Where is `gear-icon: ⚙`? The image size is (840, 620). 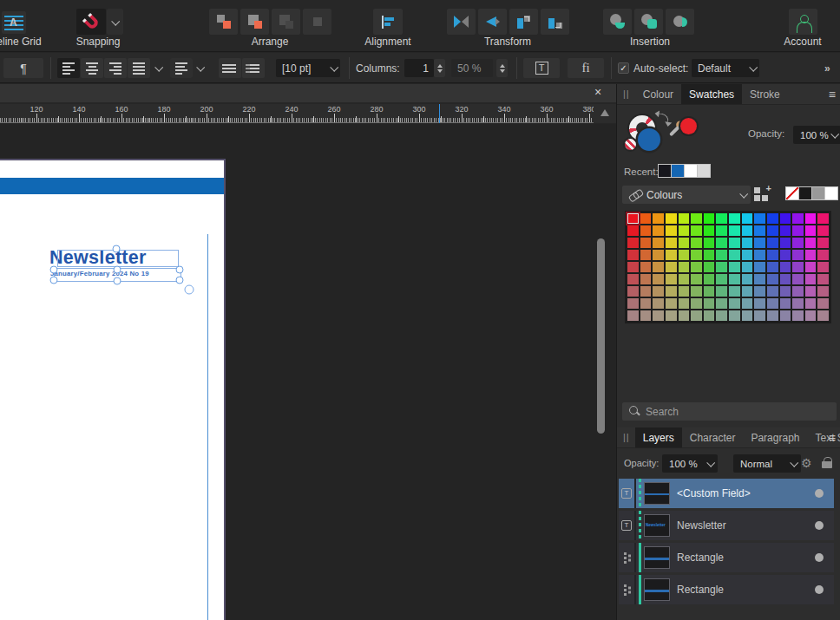 gear-icon: ⚙ is located at coordinates (807, 463).